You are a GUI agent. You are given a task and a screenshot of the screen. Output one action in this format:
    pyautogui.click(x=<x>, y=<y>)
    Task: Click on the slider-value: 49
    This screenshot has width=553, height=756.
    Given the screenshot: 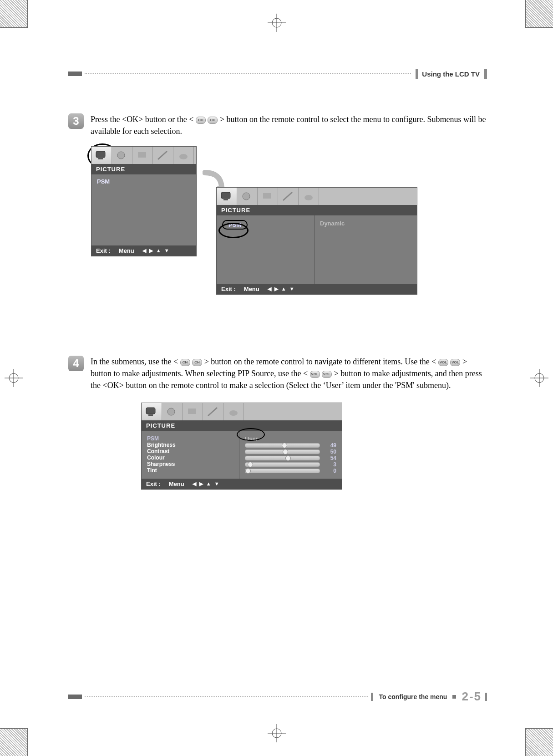 What is the action you would take?
    pyautogui.click(x=330, y=445)
    